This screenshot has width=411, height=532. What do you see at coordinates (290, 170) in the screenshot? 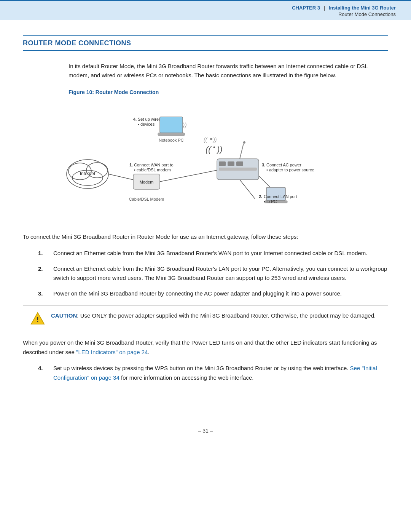
I see `svg-text: • adapter to power source` at bounding box center [290, 170].